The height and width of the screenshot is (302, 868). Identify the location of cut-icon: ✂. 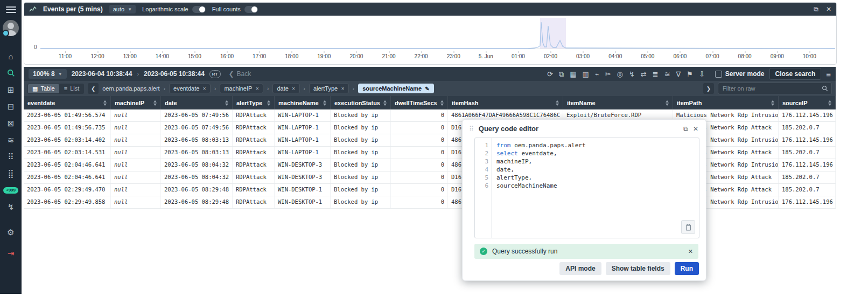
(608, 74).